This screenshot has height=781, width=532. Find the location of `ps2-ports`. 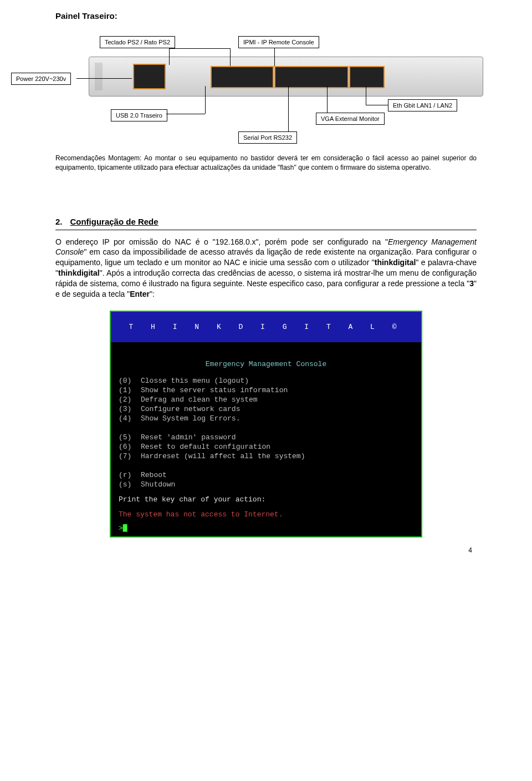

ps2-ports is located at coordinates (242, 77).